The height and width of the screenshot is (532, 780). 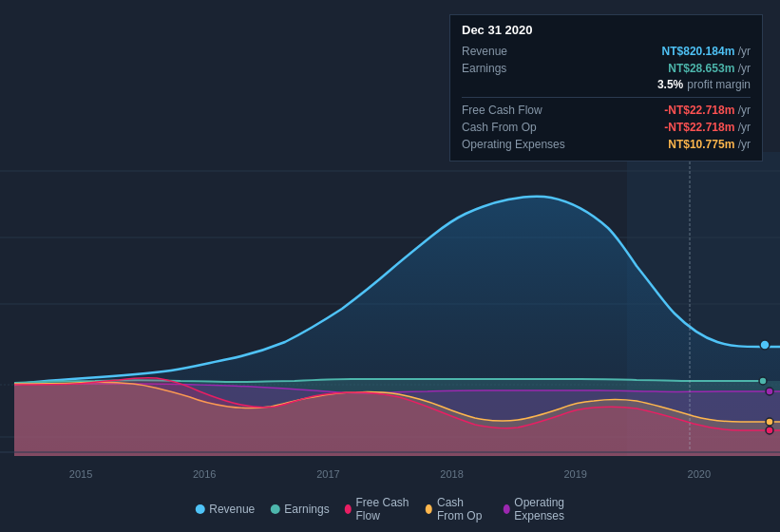 What do you see at coordinates (348, 509) in the screenshot?
I see `legend-fcf-dot` at bounding box center [348, 509].